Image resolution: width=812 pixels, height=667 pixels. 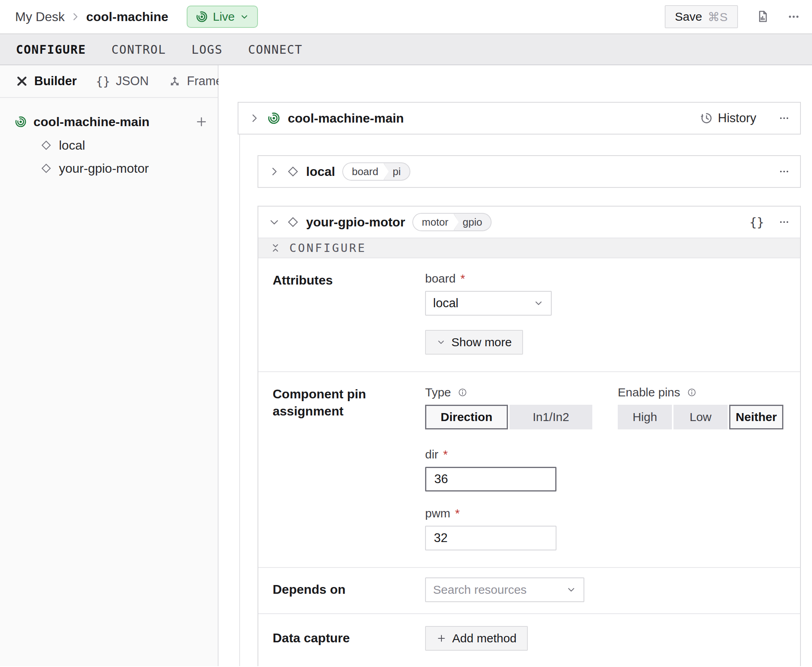 What do you see at coordinates (127, 17) in the screenshot?
I see `breadcrumb-current: cool-machine` at bounding box center [127, 17].